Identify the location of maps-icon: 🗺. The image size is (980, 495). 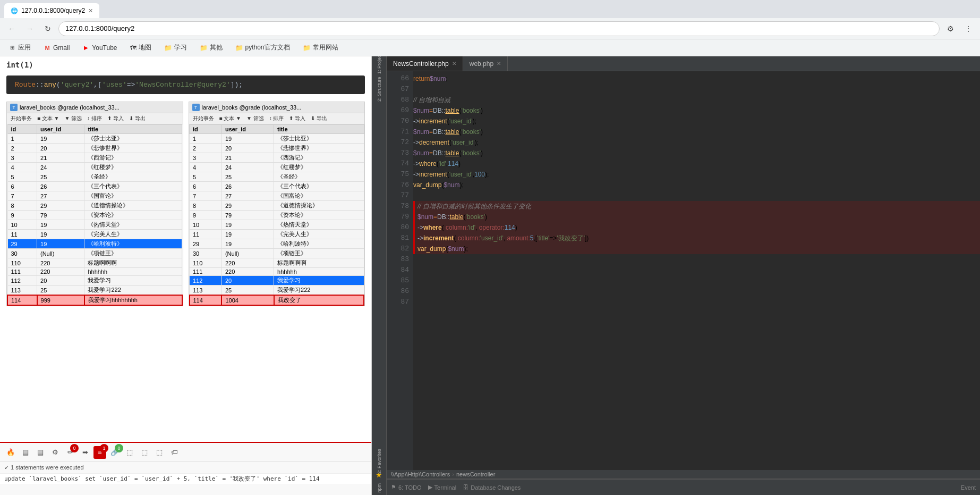
(133, 48).